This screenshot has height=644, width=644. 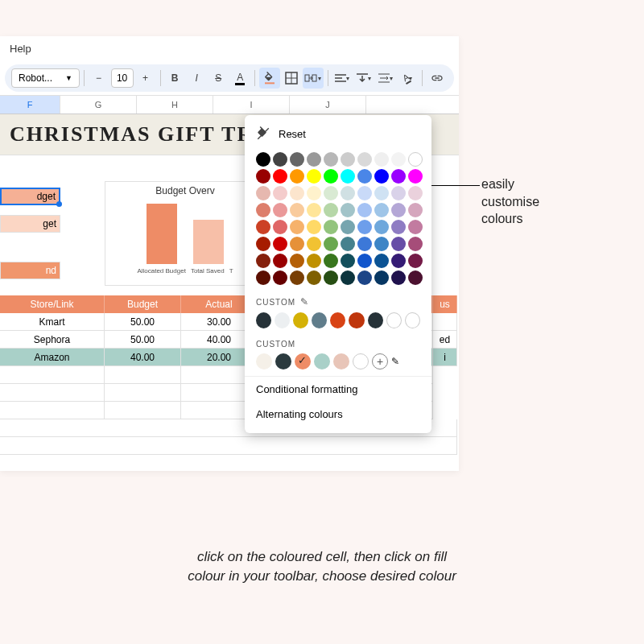 I want to click on text-color-button: A, so click(x=240, y=78).